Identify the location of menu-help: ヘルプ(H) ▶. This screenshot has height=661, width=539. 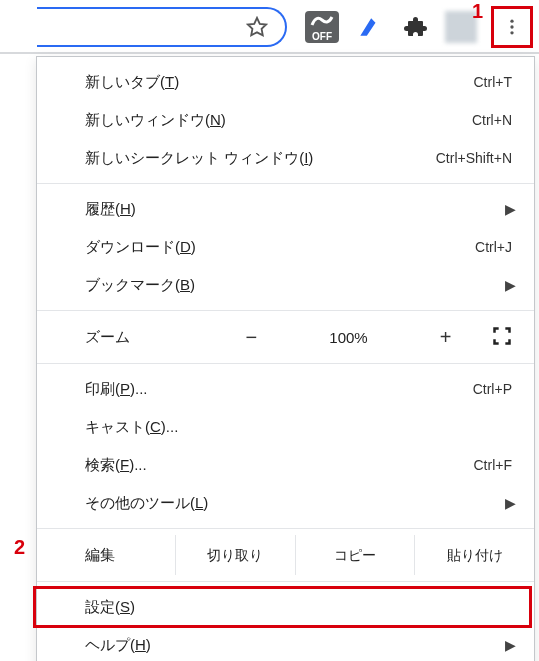
(286, 644).